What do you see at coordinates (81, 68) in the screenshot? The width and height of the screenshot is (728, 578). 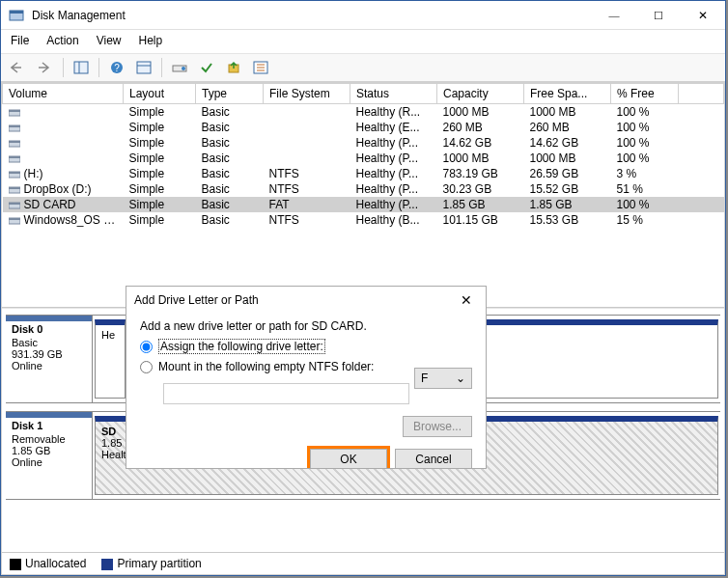 I see `show-hide-console-button` at bounding box center [81, 68].